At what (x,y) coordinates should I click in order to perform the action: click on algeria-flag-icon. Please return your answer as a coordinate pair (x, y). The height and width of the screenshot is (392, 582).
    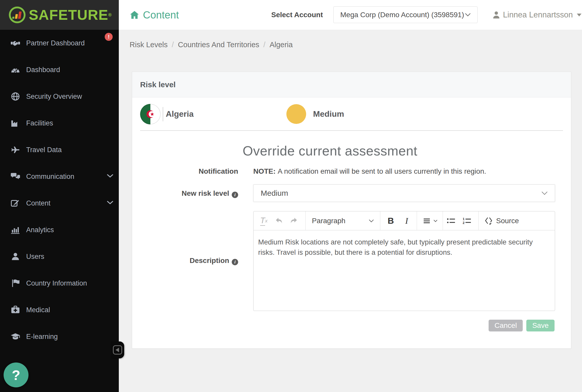
    Looking at the image, I should click on (150, 114).